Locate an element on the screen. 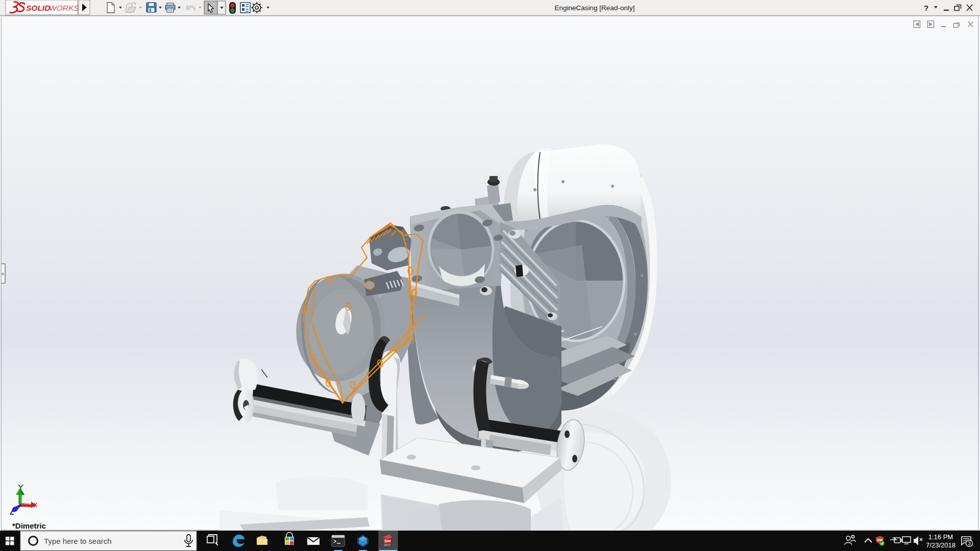  svg-text: Type here to search is located at coordinates (78, 541).